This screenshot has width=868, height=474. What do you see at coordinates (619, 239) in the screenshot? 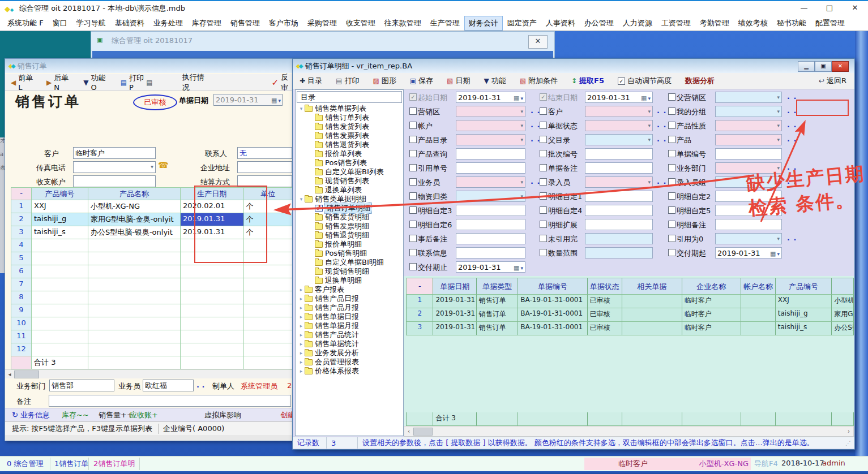
I see `filter-field-未引用完` at bounding box center [619, 239].